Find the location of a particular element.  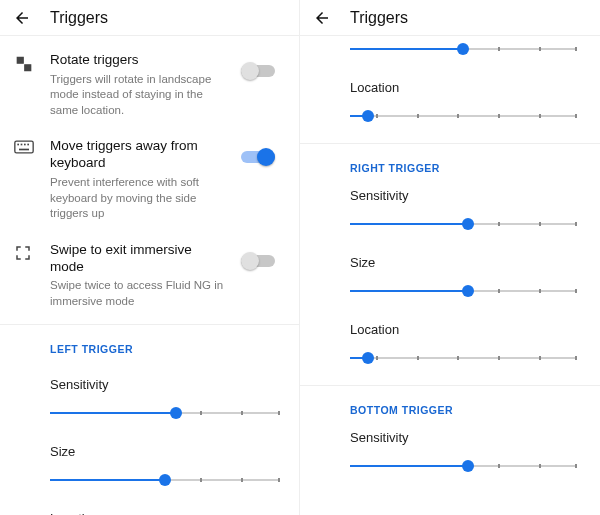

keyboard-icon is located at coordinates (32, 148).